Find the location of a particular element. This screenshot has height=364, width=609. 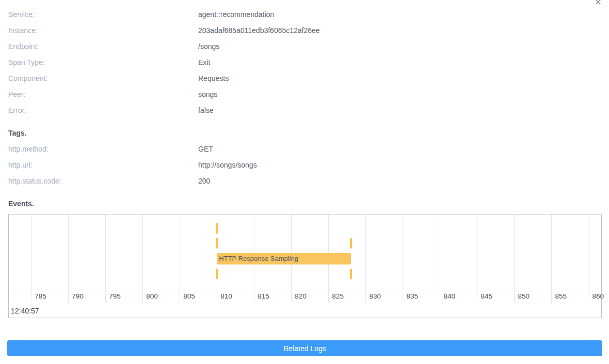

field-row: Error: false is located at coordinates (304, 110).